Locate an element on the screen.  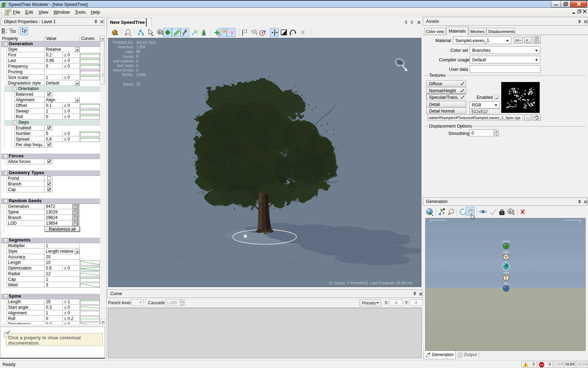
svg-text: Level 2 is located at coordinates (506, 252).